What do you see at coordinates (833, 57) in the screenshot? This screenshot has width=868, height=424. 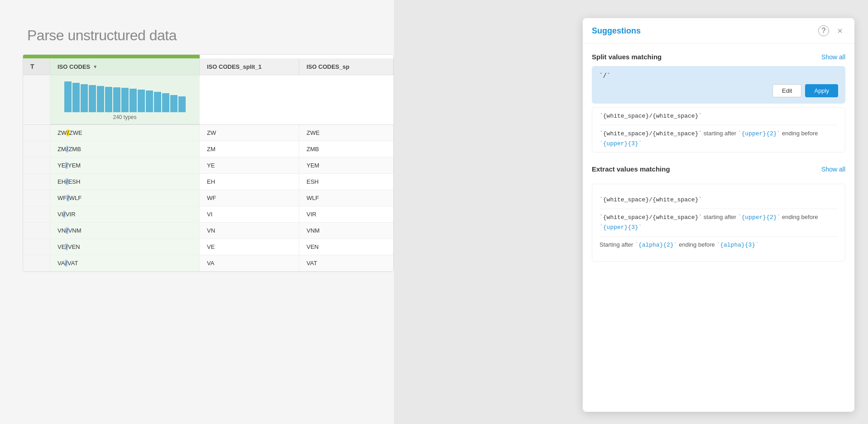 I see `split-show-all-link: Show all` at bounding box center [833, 57].